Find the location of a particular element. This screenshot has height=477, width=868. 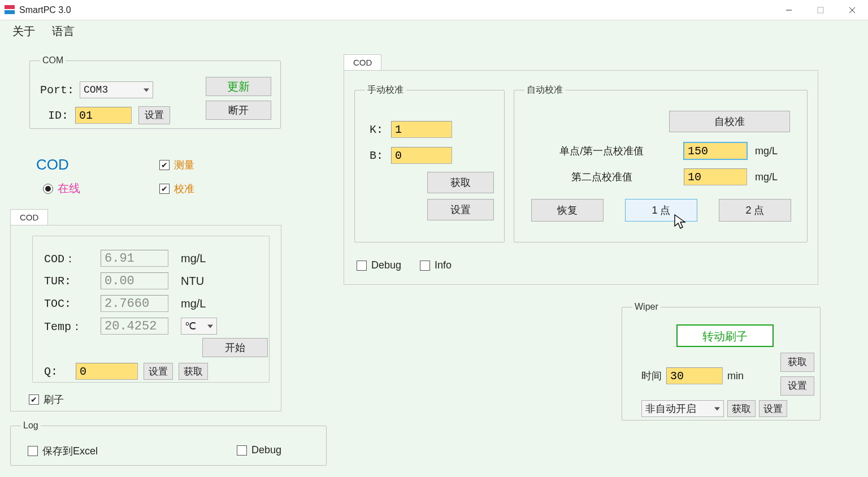

menu-language: 语言 is located at coordinates (63, 32).